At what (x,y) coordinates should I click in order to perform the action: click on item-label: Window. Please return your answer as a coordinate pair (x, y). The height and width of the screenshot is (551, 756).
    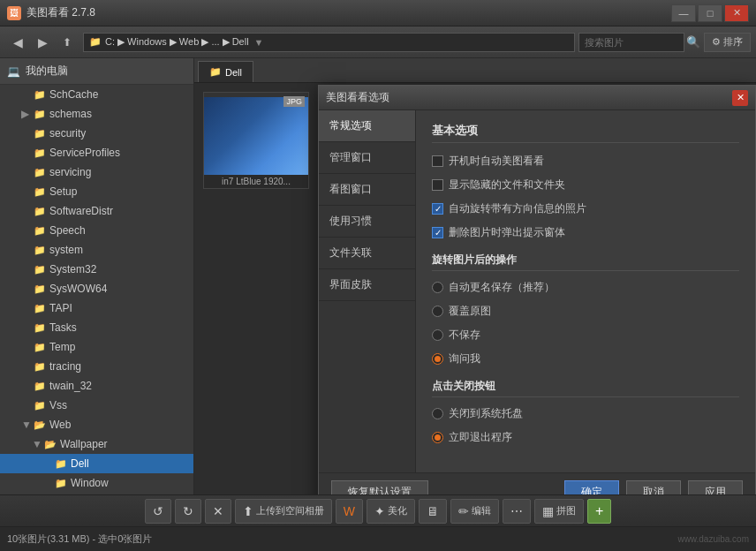
    Looking at the image, I should click on (90, 483).